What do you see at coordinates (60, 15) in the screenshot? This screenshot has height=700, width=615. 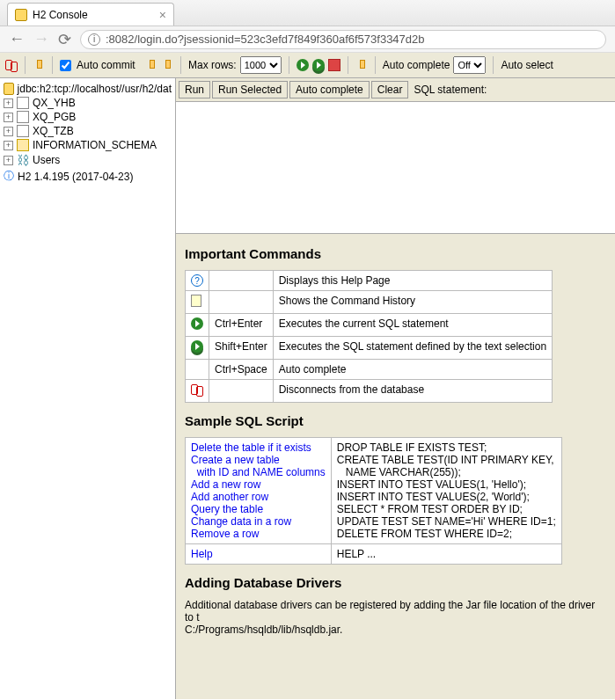 I see `tab-title: H2 Console` at bounding box center [60, 15].